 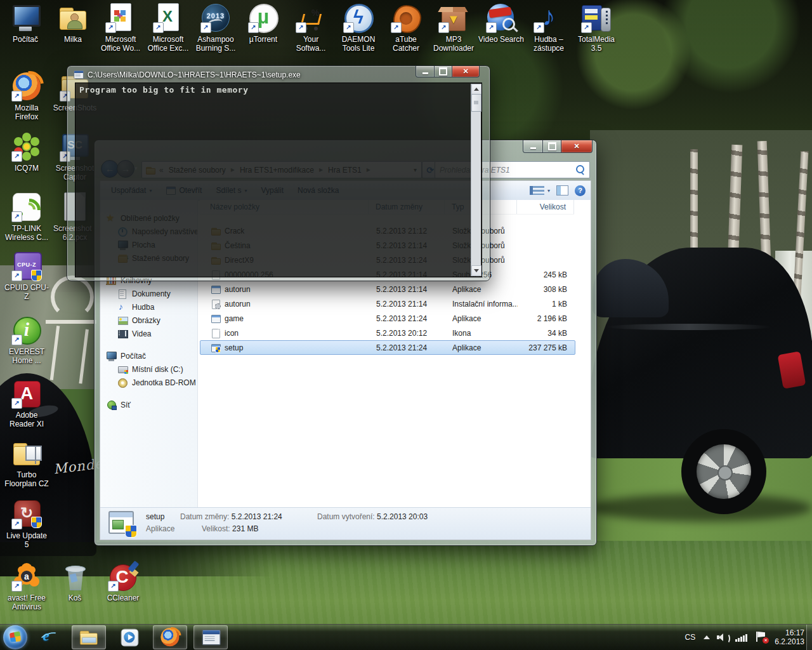 I want to click on desktop-icon-atube-catcher: aTube Catcher, so click(x=406, y=28).